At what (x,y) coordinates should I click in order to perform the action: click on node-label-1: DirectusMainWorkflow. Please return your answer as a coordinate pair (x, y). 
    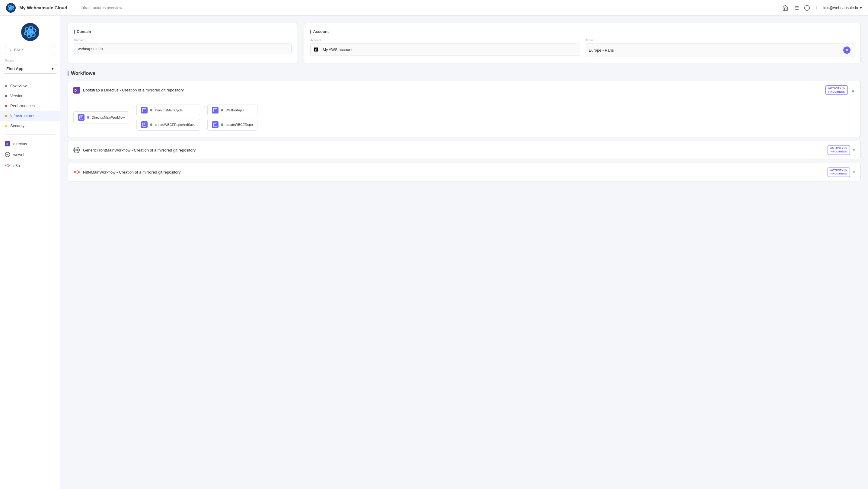
    Looking at the image, I should click on (108, 117).